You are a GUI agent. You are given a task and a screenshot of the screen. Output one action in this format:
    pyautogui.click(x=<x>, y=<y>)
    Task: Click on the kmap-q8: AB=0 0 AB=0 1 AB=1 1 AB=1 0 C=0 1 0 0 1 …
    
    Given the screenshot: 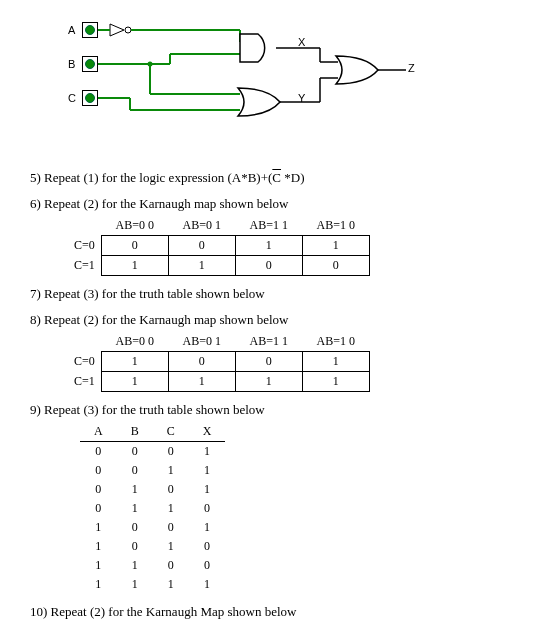 What is the action you would take?
    pyautogui.click(x=218, y=362)
    